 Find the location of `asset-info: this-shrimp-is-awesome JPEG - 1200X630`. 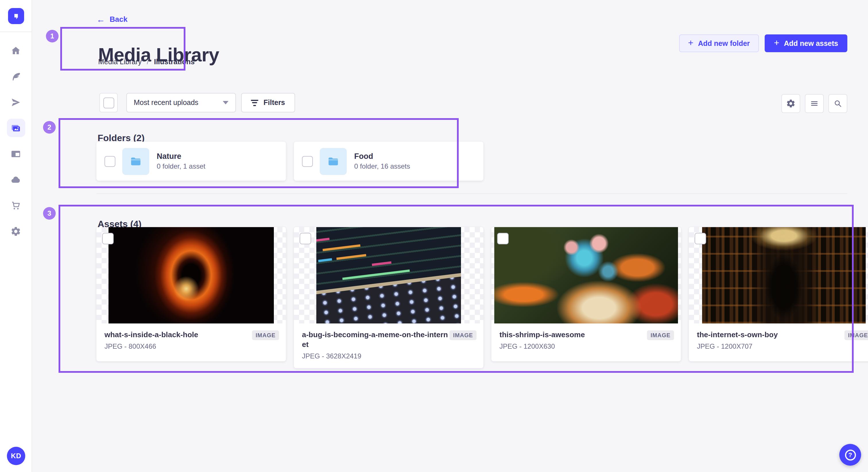

asset-info: this-shrimp-is-awesome JPEG - 1200X630 is located at coordinates (542, 340).